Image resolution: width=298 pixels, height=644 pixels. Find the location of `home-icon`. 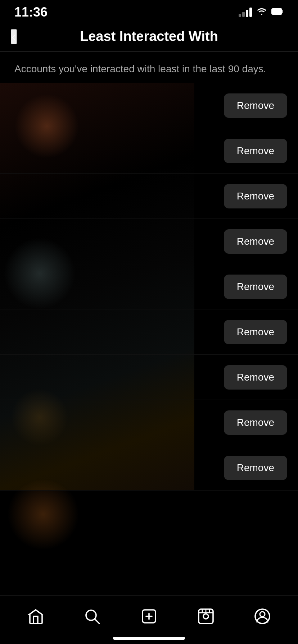

home-icon is located at coordinates (36, 616).